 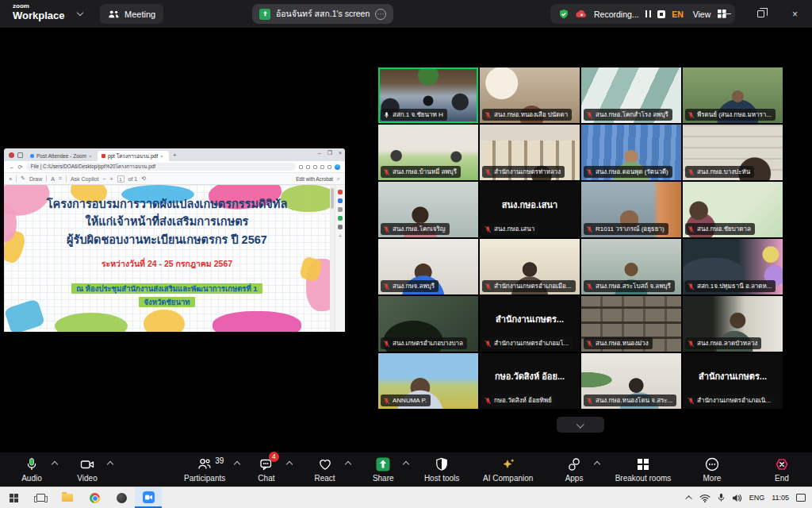 What do you see at coordinates (381, 14) in the screenshot?
I see `more-options-icon: ···` at bounding box center [381, 14].